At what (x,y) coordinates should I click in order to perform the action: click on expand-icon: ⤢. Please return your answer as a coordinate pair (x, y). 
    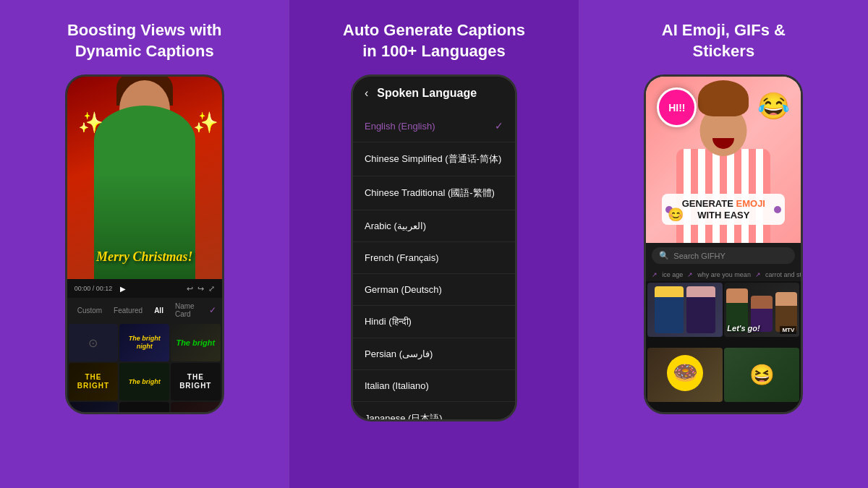
    Looking at the image, I should click on (211, 289).